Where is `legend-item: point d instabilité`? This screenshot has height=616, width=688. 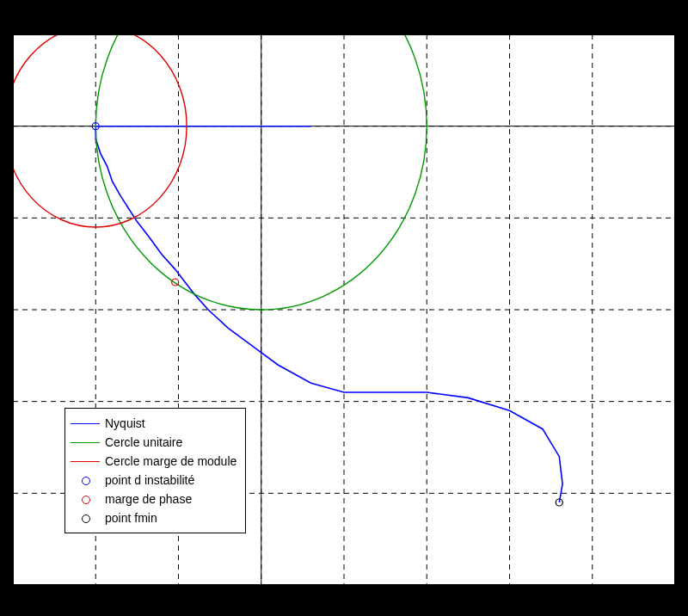
legend-item: point d instabilité is located at coordinates (153, 480).